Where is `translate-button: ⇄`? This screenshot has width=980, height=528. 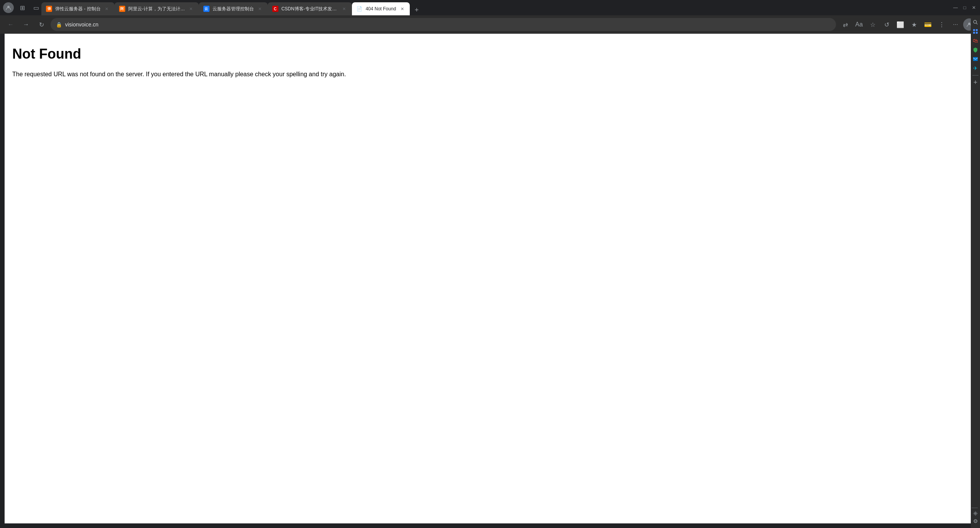
translate-button: ⇄ is located at coordinates (845, 25).